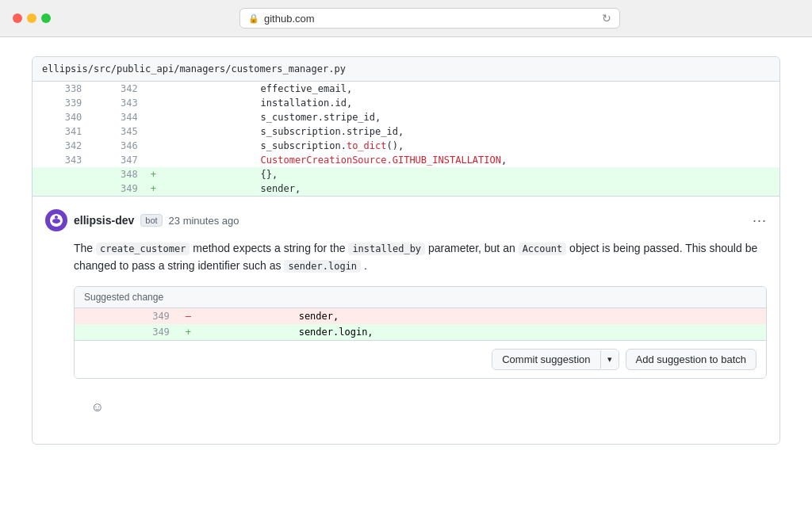  What do you see at coordinates (387, 249) in the screenshot?
I see `inline-code-installed-by: installed_by` at bounding box center [387, 249].